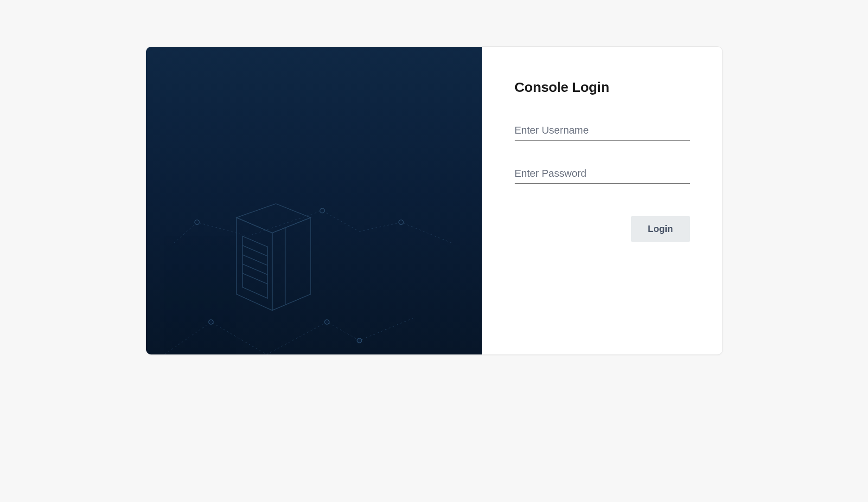  Describe the element at coordinates (602, 87) in the screenshot. I see `page-title: Console Login` at that location.